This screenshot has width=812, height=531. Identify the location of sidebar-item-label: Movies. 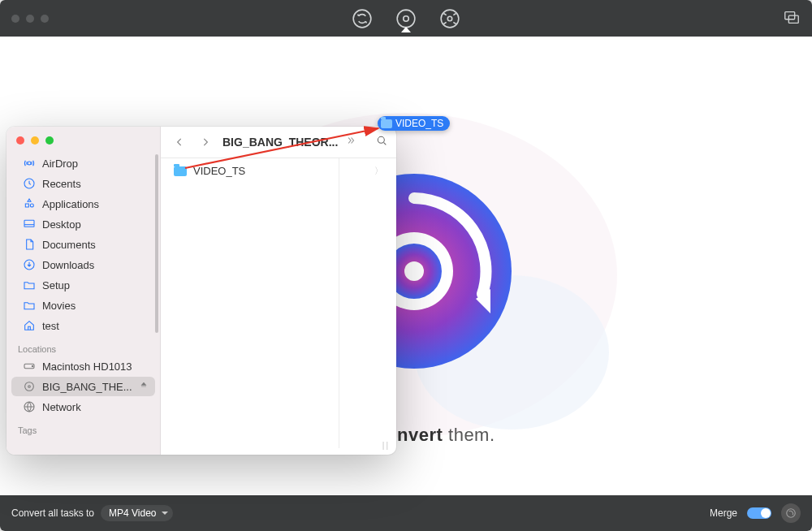
(58, 305).